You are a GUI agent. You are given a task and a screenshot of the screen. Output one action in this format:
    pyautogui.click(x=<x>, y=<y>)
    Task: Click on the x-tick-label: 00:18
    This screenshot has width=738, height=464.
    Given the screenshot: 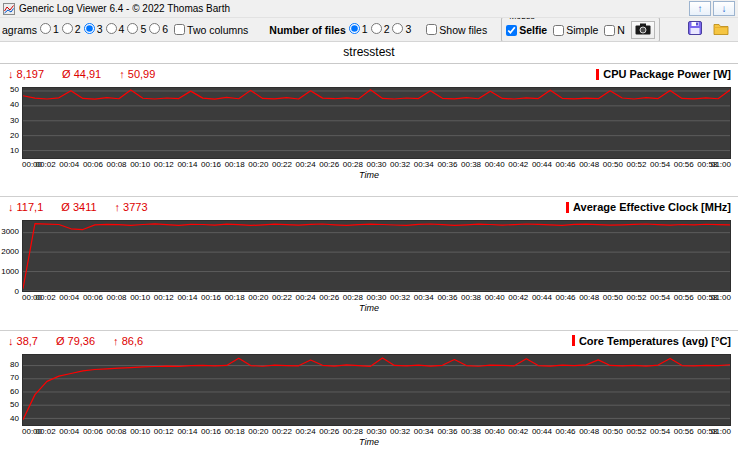 What is the action you would take?
    pyautogui.click(x=235, y=298)
    